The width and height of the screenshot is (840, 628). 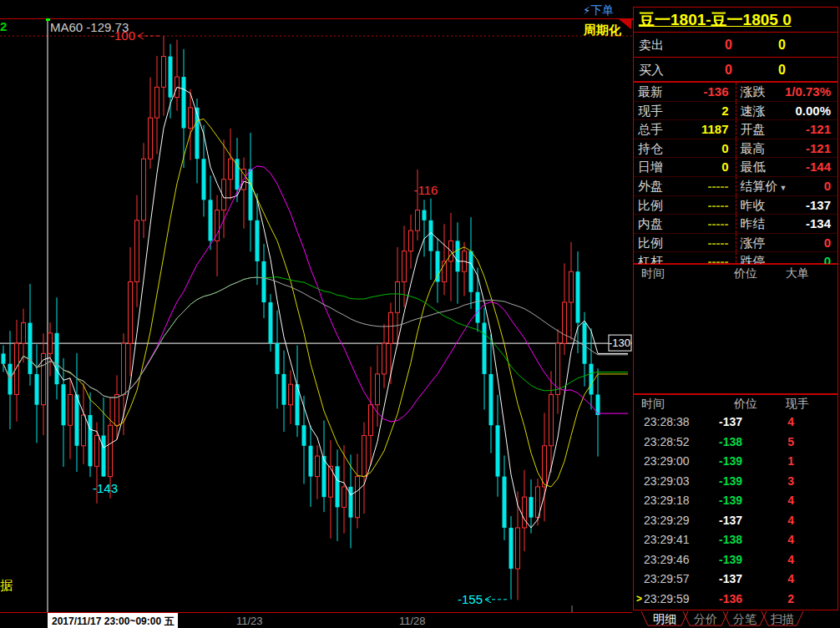 I want to click on contract-header-box: 豆一1801-豆一1805 0 卖出 0 0买入 0 0, so click(x=736, y=44).